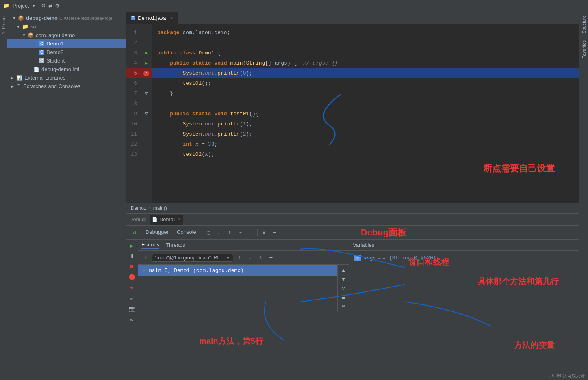  What do you see at coordinates (368, 145) in the screenshot?
I see `code-line-12: int x = 33;` at bounding box center [368, 145].